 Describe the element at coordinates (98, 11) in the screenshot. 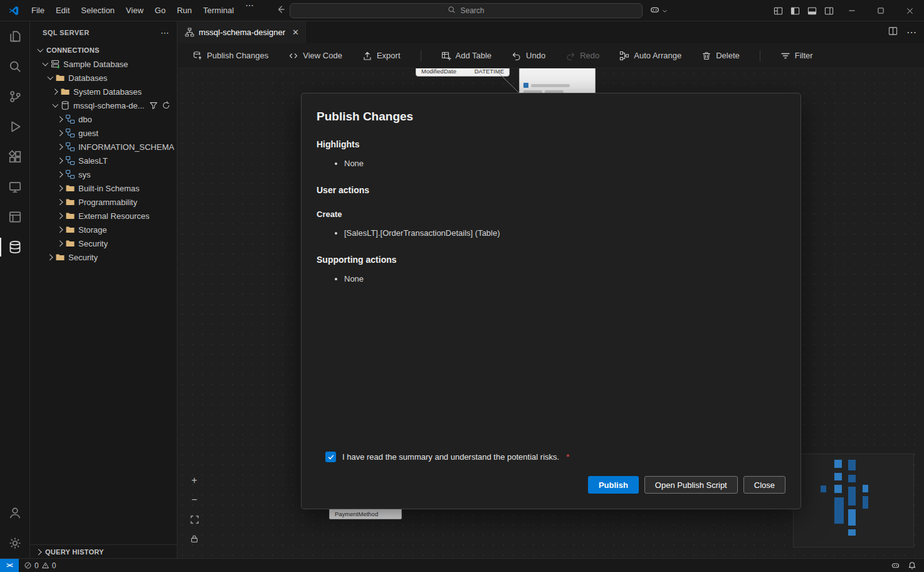

I see `menu-selection: Selection` at that location.